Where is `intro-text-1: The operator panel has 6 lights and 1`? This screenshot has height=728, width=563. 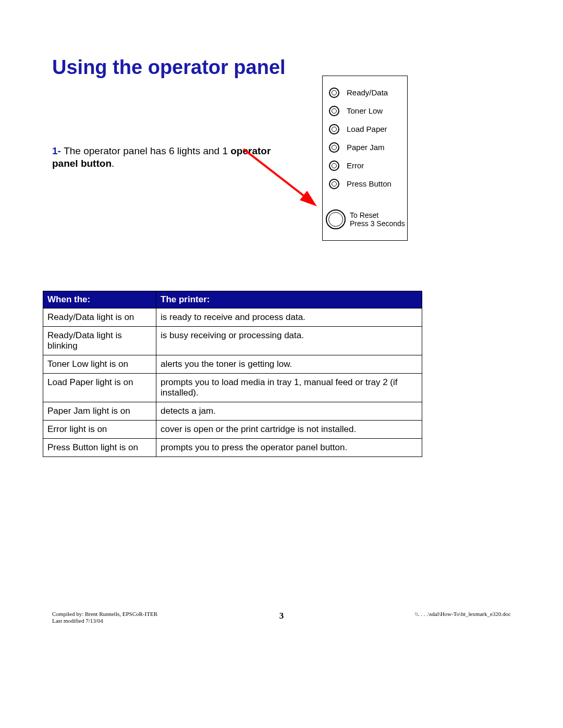
intro-text-1: The operator panel has 6 lights and 1 is located at coordinates (147, 151).